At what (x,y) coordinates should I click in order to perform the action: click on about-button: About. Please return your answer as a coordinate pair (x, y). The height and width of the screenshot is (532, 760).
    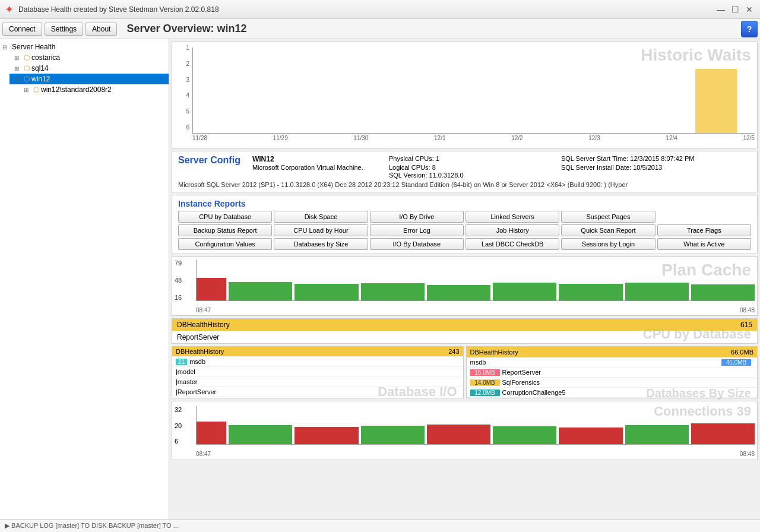
    Looking at the image, I should click on (101, 29).